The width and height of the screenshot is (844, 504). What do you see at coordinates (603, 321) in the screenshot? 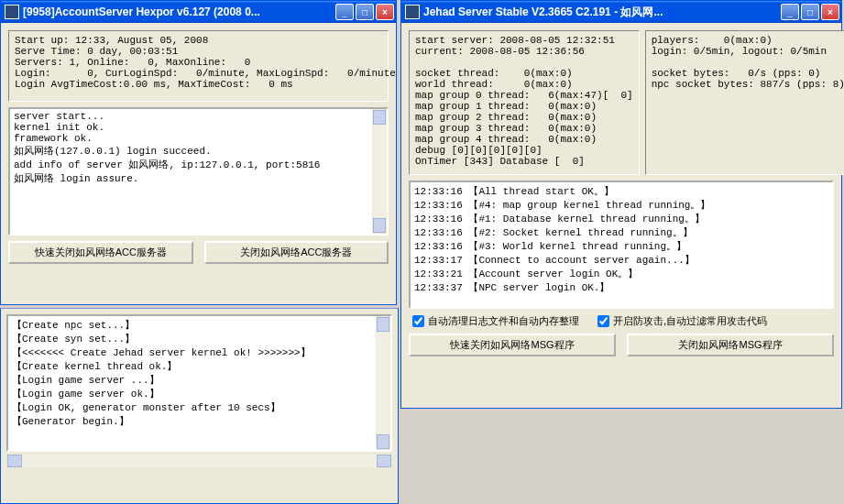
I see `defend-input` at bounding box center [603, 321].